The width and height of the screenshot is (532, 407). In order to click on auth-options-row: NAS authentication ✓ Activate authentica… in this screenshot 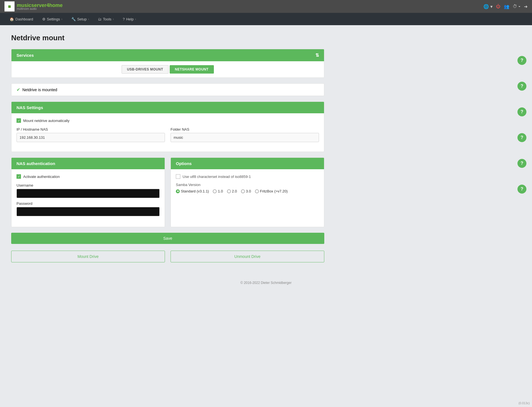, I will do `click(168, 192)`.